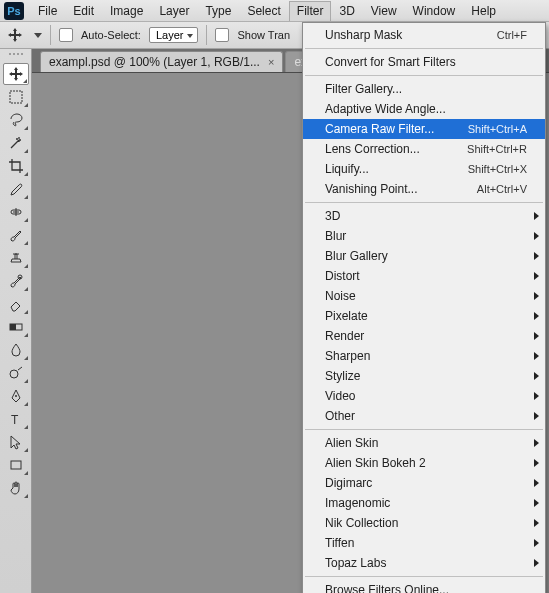 This screenshot has height=593, width=549. Describe the element at coordinates (16, 166) in the screenshot. I see `crop-tool` at that location.